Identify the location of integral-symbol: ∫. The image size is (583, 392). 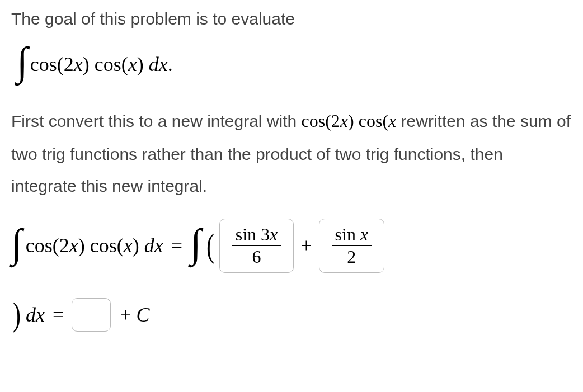
(22, 62).